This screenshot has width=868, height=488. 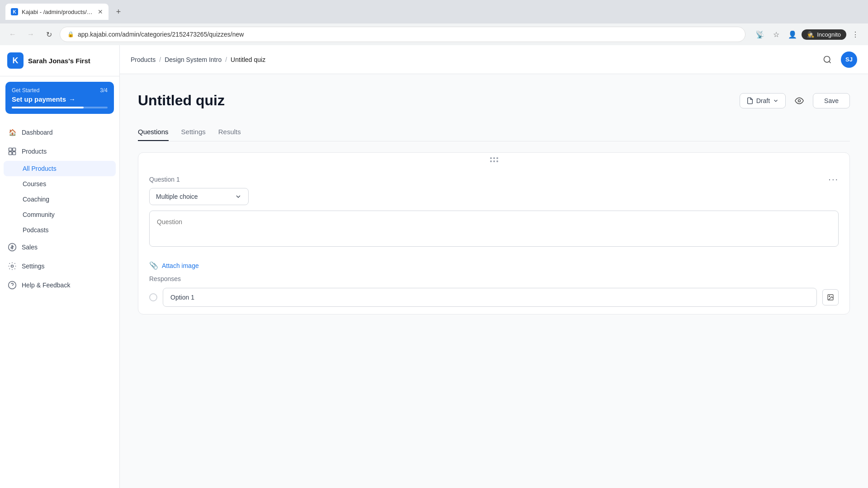 I want to click on browser-tab-bar: K Kajabi - /admin/products/21481... ✕ +, so click(x=434, y=12).